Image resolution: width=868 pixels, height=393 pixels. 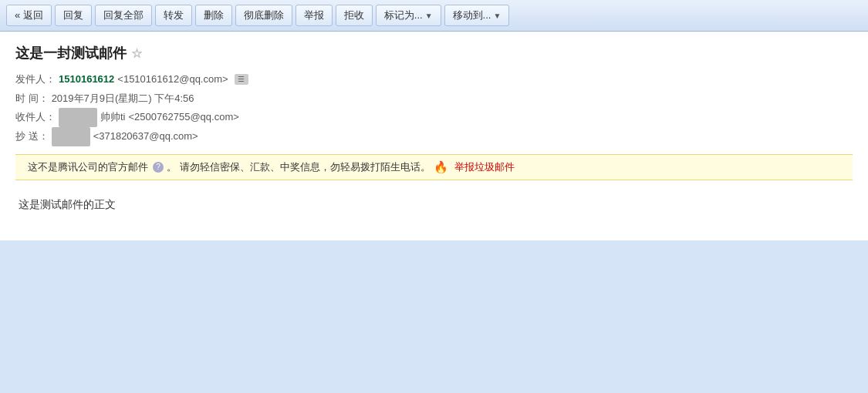 I want to click on sender-email: <1510161612@qq.com>, so click(x=173, y=80).